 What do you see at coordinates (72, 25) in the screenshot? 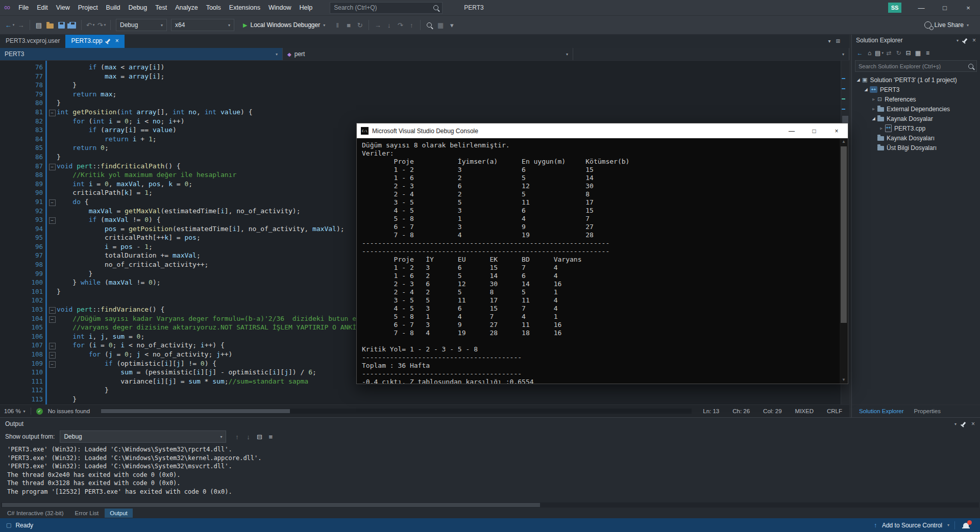
I see `save-all-icon` at bounding box center [72, 25].